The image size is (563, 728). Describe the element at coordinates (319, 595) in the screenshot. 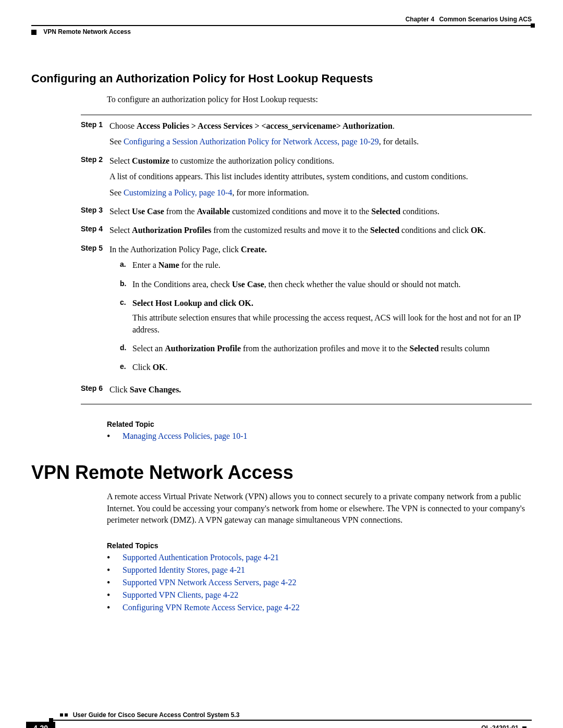

I see `list-item: •Supported VPN Clients, page 4-22` at that location.